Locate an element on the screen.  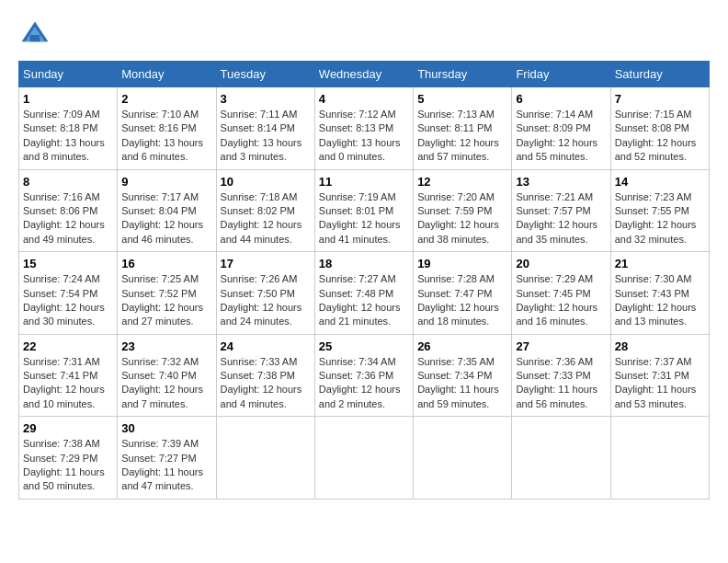
day-info: Sunrise: 7:11 AMSunset: 8:14 PMDaylight:… is located at coordinates (266, 136).